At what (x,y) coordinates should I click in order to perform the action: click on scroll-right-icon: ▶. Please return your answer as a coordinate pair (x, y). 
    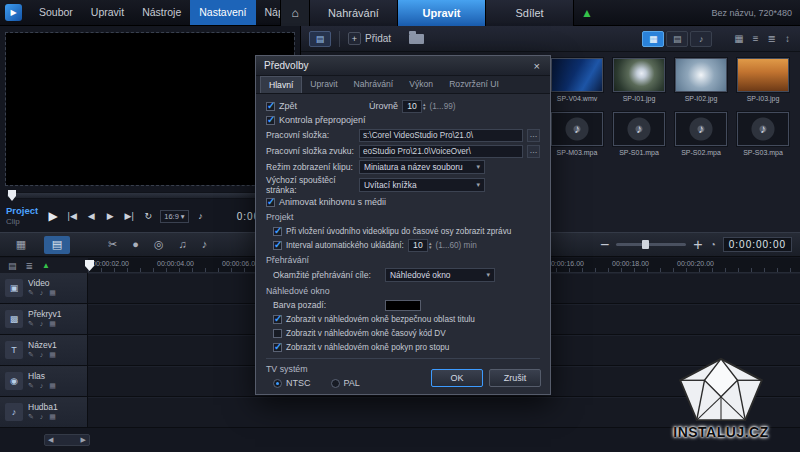
    Looking at the image, I should click on (84, 440).